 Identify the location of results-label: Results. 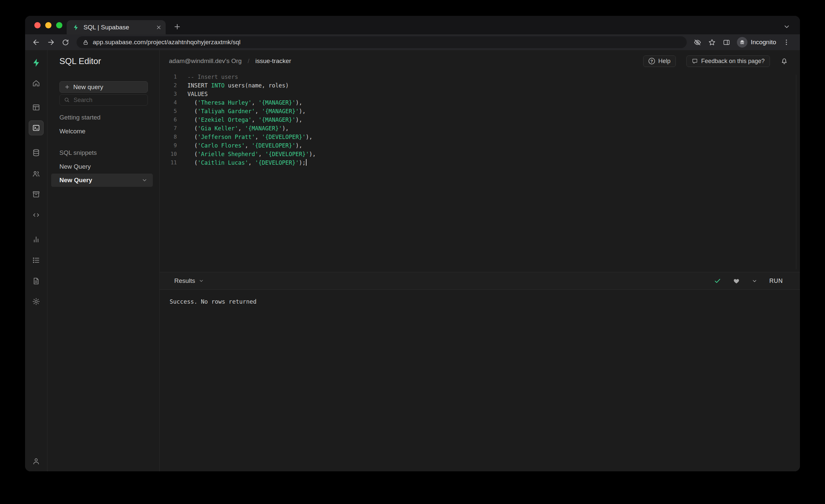
(184, 281).